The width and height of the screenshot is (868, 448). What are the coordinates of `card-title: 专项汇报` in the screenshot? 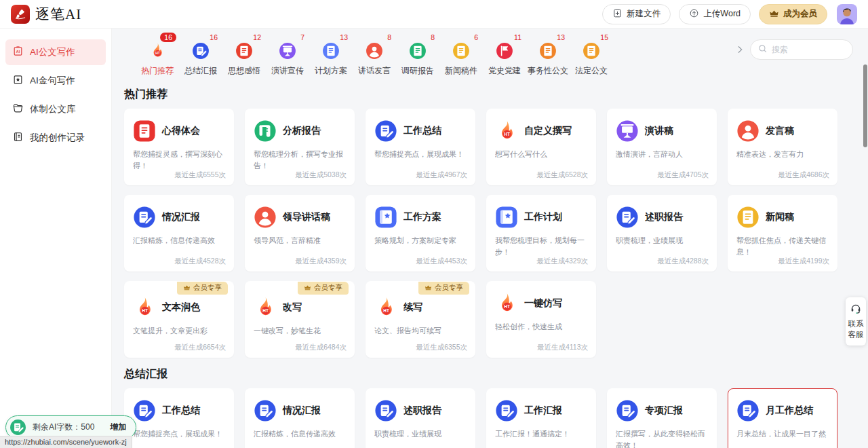 It's located at (664, 411).